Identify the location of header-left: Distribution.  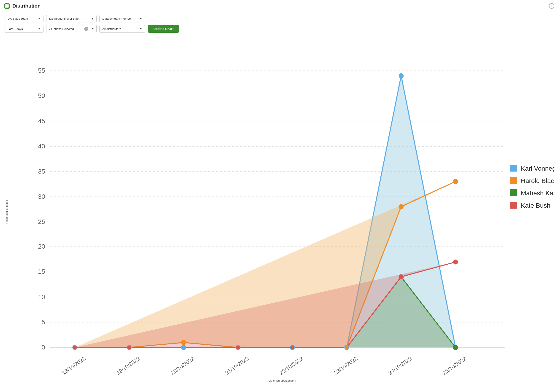
(22, 6).